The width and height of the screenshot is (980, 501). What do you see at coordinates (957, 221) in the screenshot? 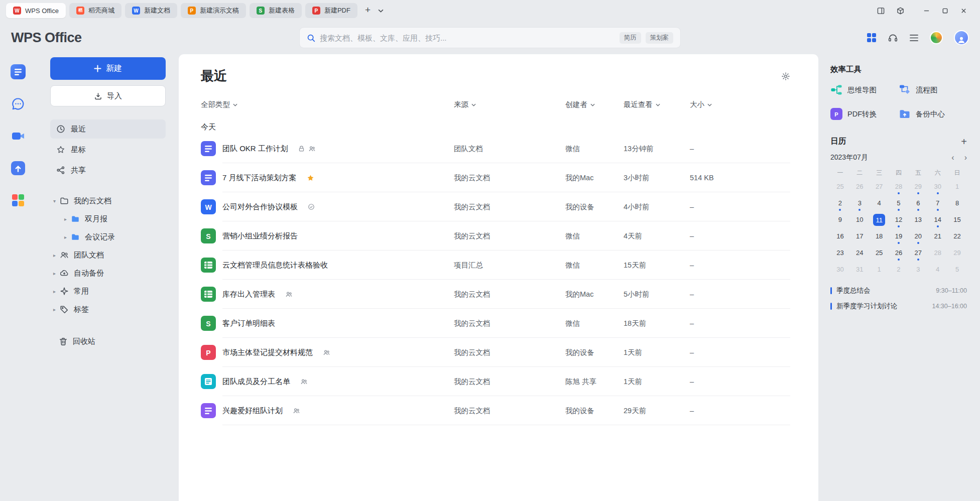
I see `calendar-day: 15` at bounding box center [957, 221].